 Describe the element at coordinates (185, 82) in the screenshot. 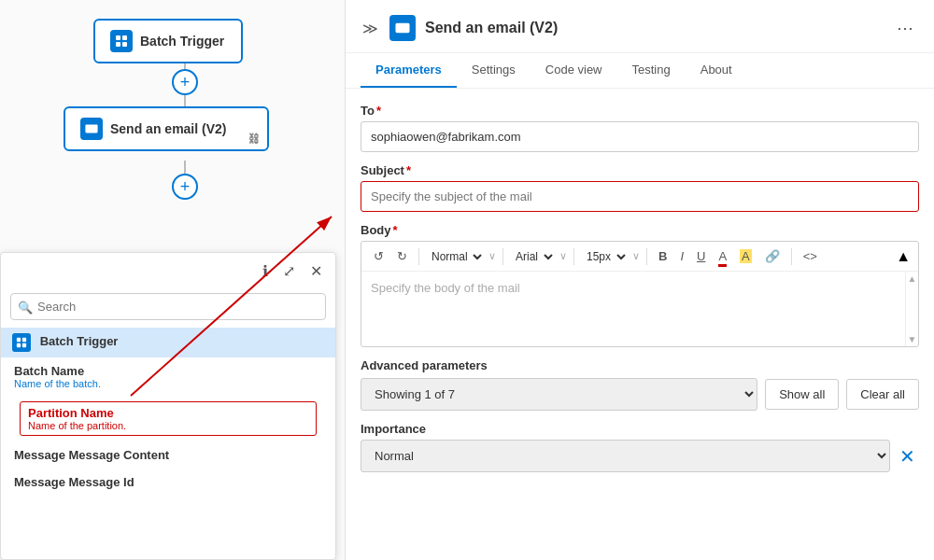

I see `add-step-btn-1: +` at that location.